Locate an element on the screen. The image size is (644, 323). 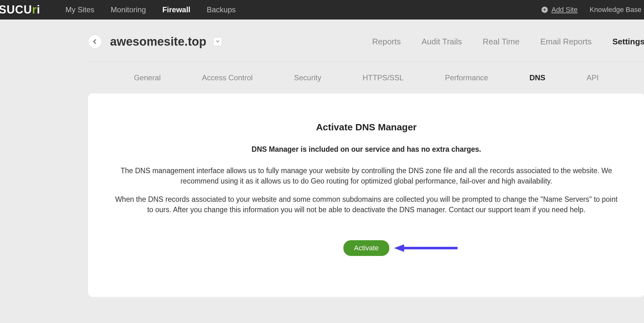
subtab-security: Security is located at coordinates (308, 78).